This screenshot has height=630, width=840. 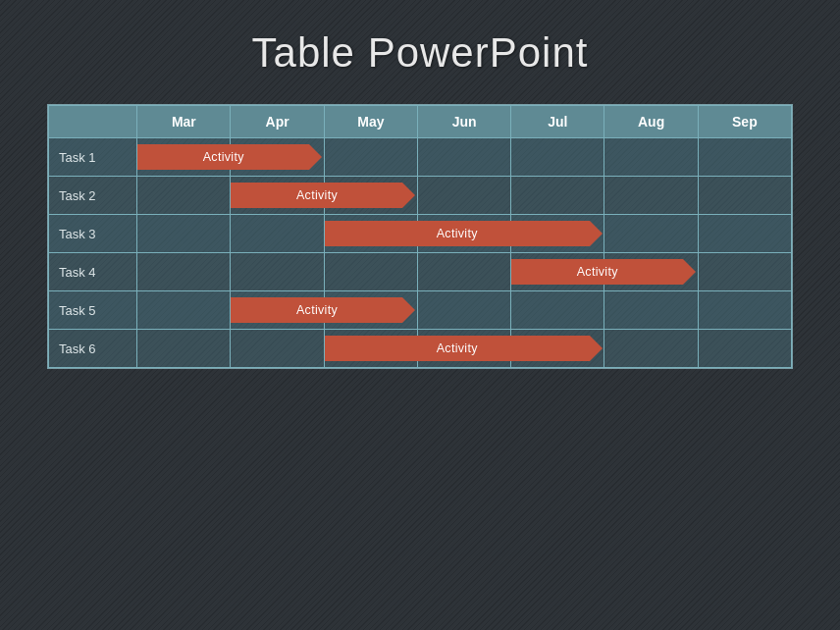 What do you see at coordinates (420, 122) in the screenshot?
I see `header-row: Mar Apr May Jun Jul Aug Sep` at bounding box center [420, 122].